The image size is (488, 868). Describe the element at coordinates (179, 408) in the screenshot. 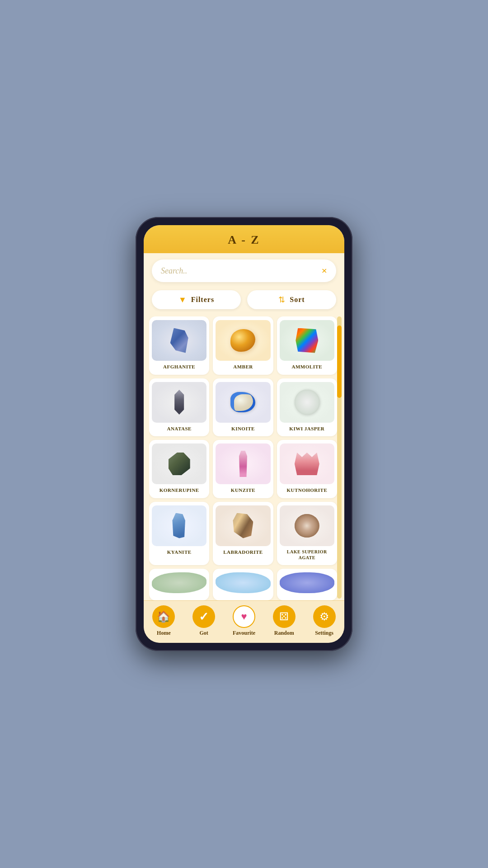

I see `mineral-card-anatase: Anatase` at that location.